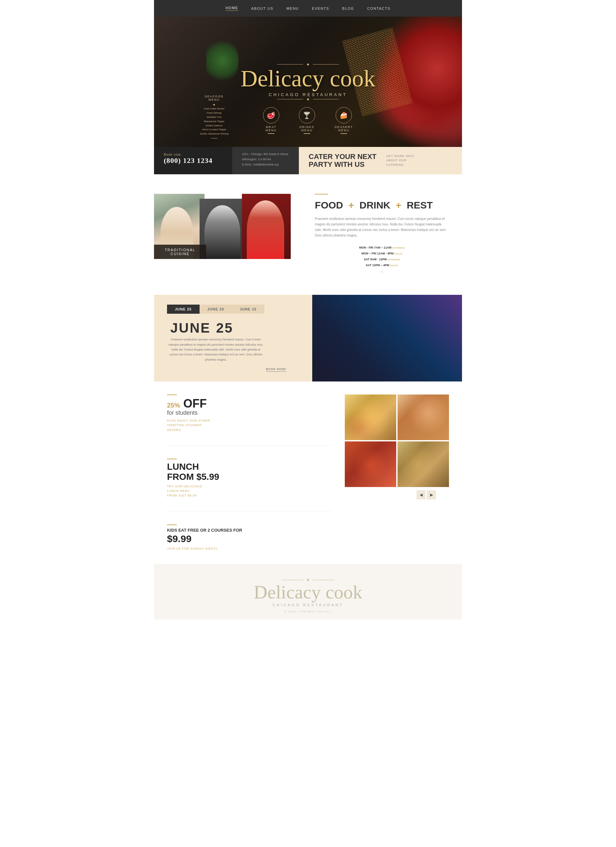  I want to click on drinks-icon-circle: 🍸, so click(307, 115).